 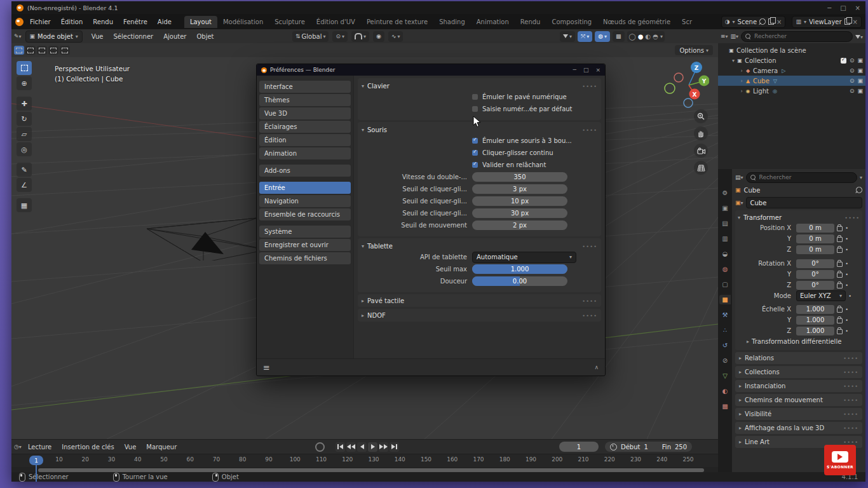 I want to click on transform-scale-value: 1.000, so click(x=815, y=331).